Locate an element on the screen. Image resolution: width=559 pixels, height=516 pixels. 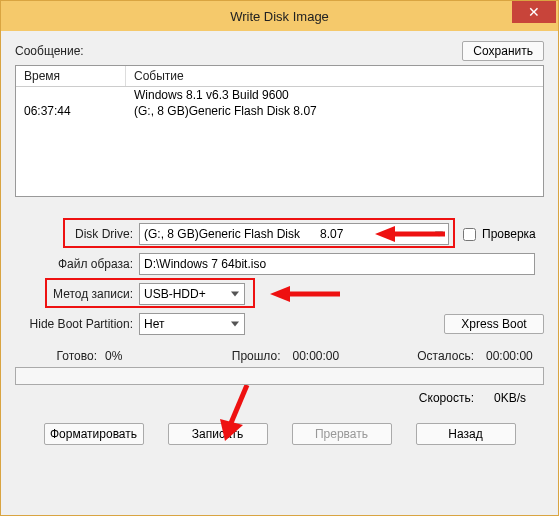
elapsed-value: 00:00:00 is located at coordinates (316, 356).